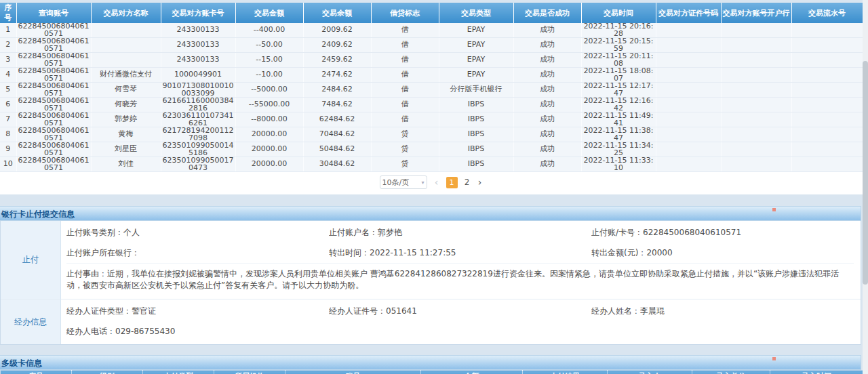  I want to click on cell-counterparty-card: 6235010990500170473, so click(198, 165).